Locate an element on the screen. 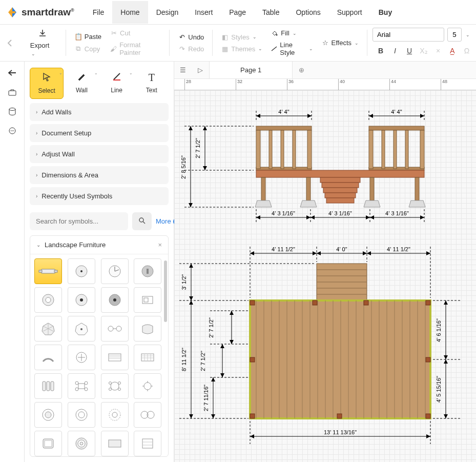  font-family-select is located at coordinates (408, 35).